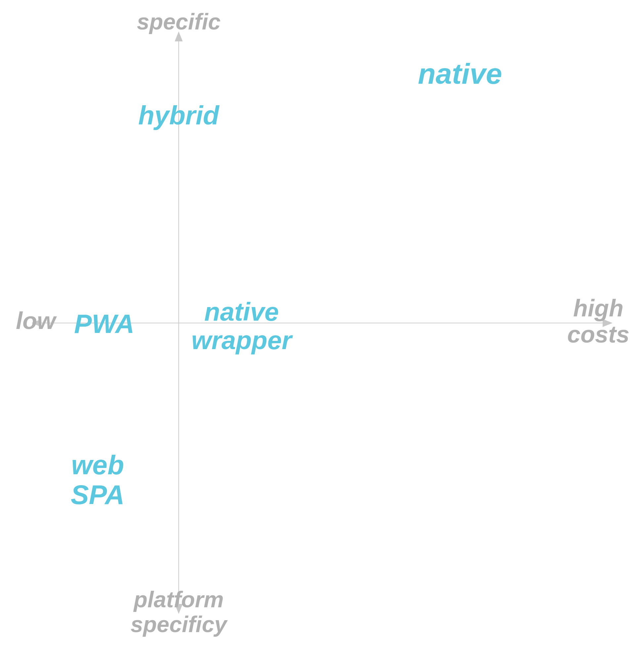  I want to click on left-axis-label: low, so click(36, 321).